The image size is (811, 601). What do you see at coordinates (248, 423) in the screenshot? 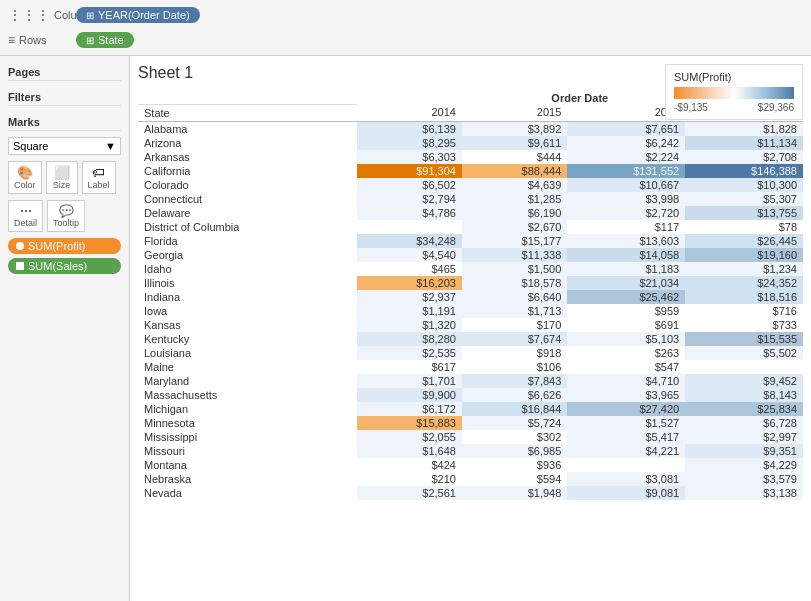
I see `state-cell: Minnesota` at bounding box center [248, 423].